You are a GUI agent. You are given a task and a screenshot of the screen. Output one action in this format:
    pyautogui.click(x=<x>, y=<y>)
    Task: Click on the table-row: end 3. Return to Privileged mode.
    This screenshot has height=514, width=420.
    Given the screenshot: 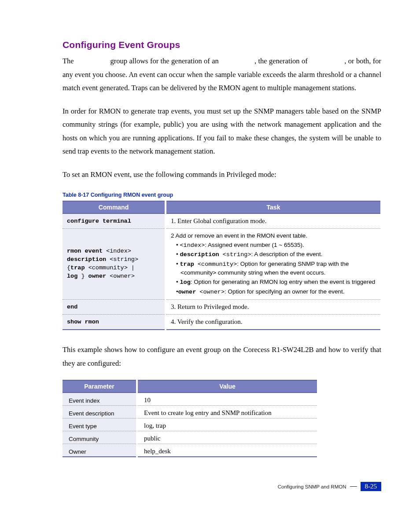 What is the action you would take?
    pyautogui.click(x=221, y=307)
    